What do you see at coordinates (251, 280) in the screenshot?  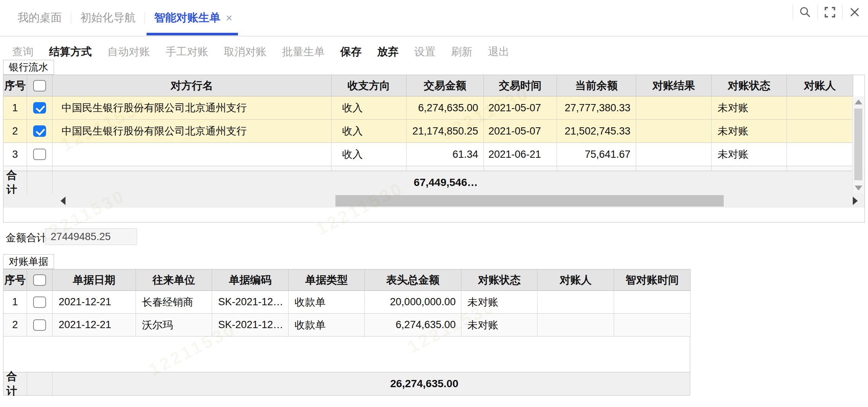 I see `col-header-code: 单据编码` at bounding box center [251, 280].